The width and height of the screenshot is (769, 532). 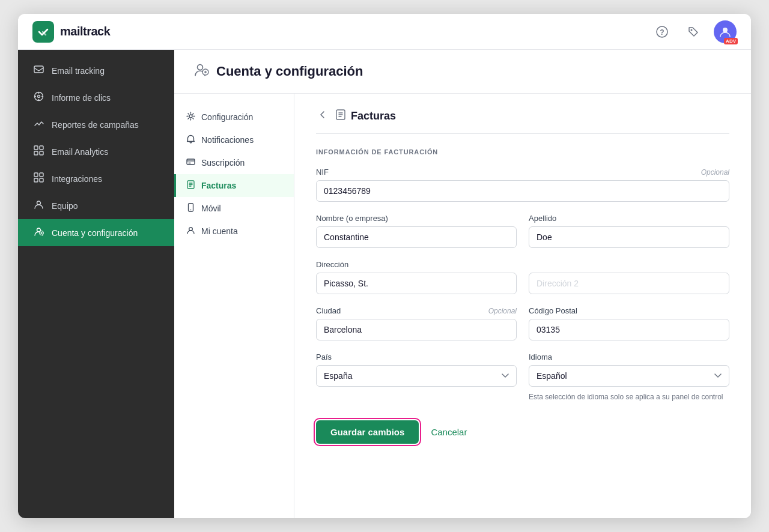 What do you see at coordinates (38, 179) in the screenshot?
I see `integraciones-icon` at bounding box center [38, 179].